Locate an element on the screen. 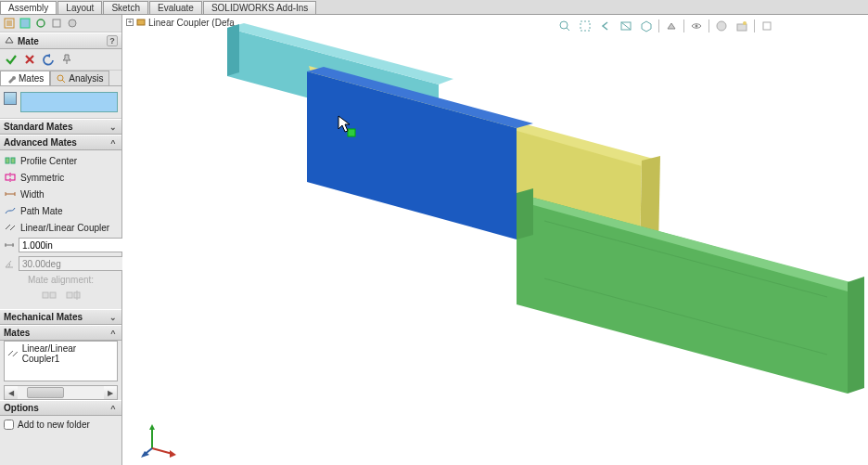 The width and height of the screenshot is (868, 465). cancel-button is located at coordinates (30, 59).